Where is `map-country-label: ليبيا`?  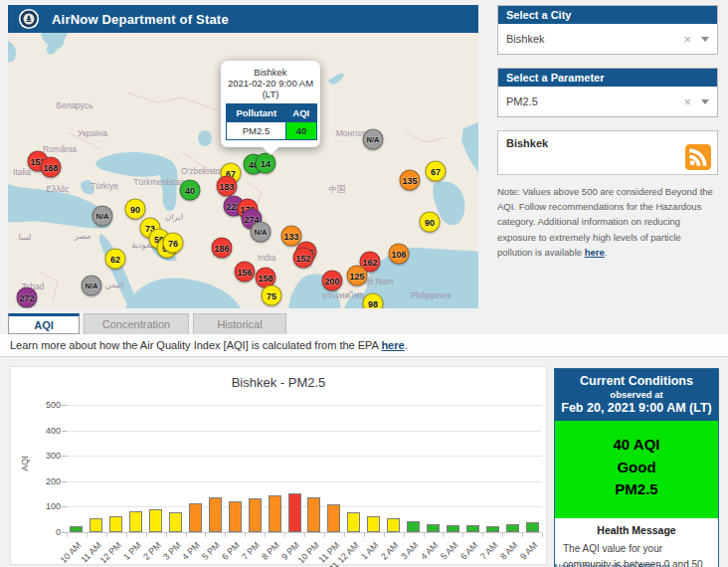 map-country-label: ليبيا is located at coordinates (26, 237).